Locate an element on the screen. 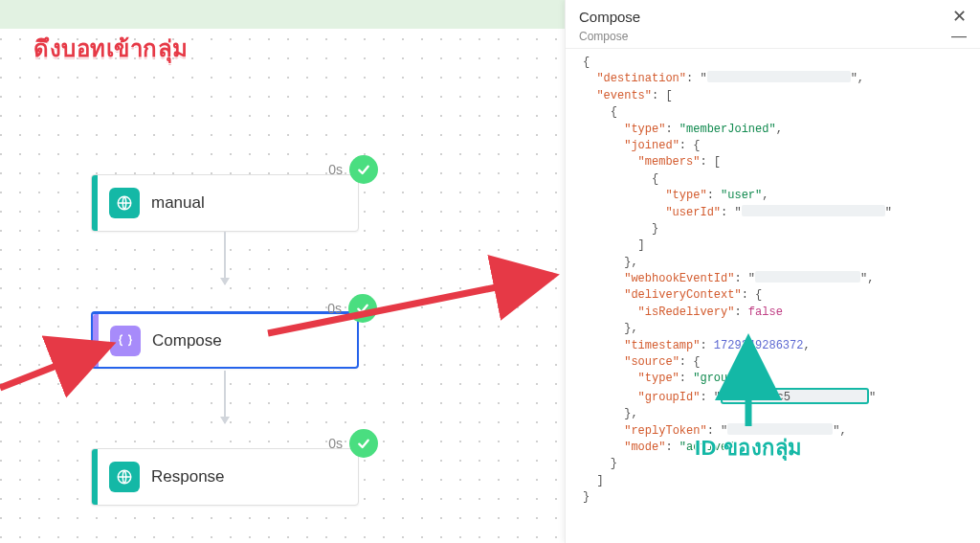 This screenshot has width=980, height=543. canvas-topbar is located at coordinates (282, 14).